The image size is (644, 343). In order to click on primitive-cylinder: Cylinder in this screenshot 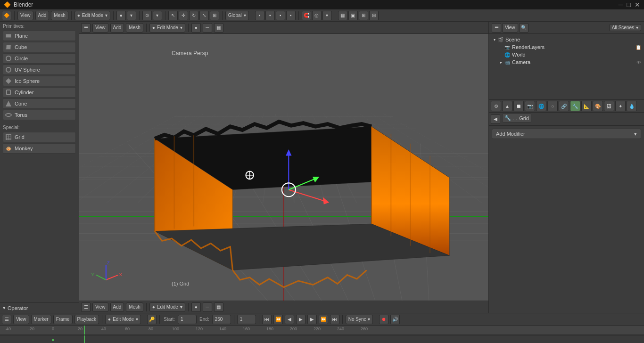, I will do `click(40, 92)`.